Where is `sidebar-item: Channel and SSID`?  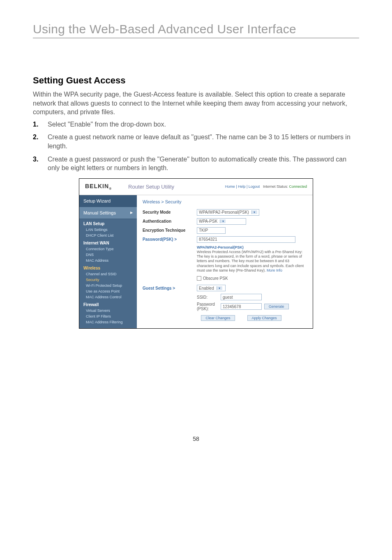
sidebar-item: Channel and SSID is located at coordinates (108, 274).